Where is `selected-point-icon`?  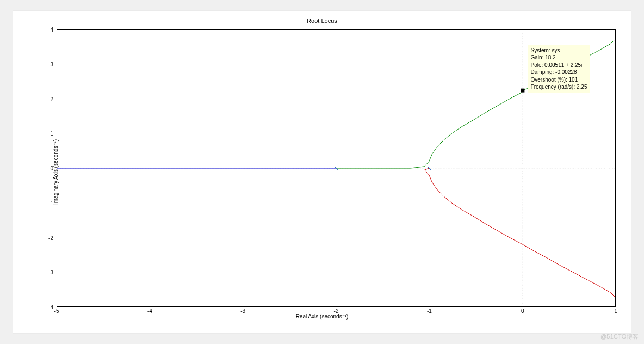 selected-point-icon is located at coordinates (522, 90).